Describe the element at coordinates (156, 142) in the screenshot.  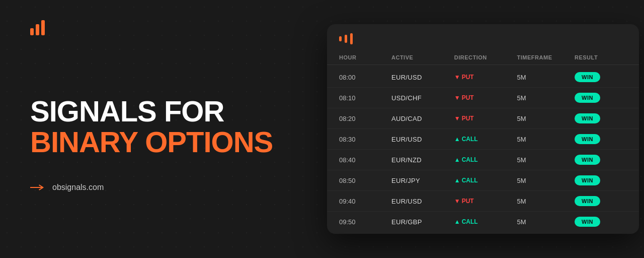
I see `headline-line2: BINARY OPTIONS` at that location.